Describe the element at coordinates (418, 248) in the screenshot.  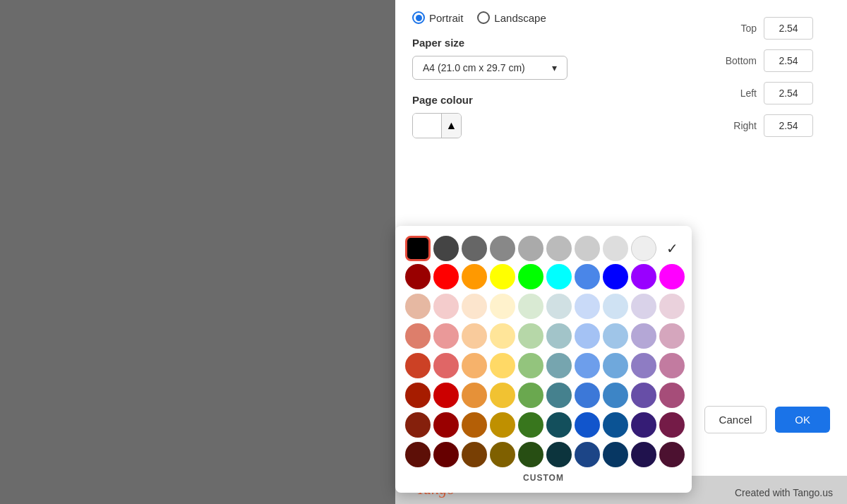
I see `color-swatch-black` at that location.